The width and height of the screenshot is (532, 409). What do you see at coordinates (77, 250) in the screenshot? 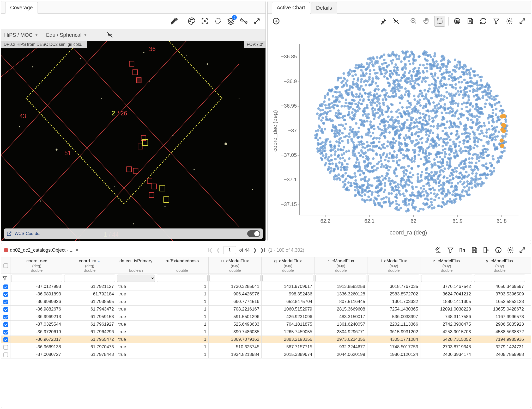
I see `close-icon: ✕` at bounding box center [77, 250].